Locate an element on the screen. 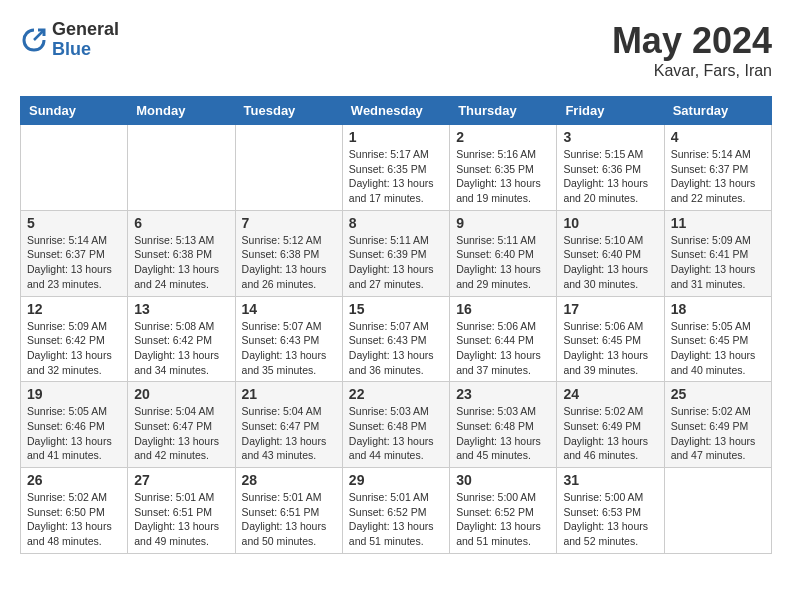 Image resolution: width=792 pixels, height=612 pixels. day-number: 5 is located at coordinates (74, 223).